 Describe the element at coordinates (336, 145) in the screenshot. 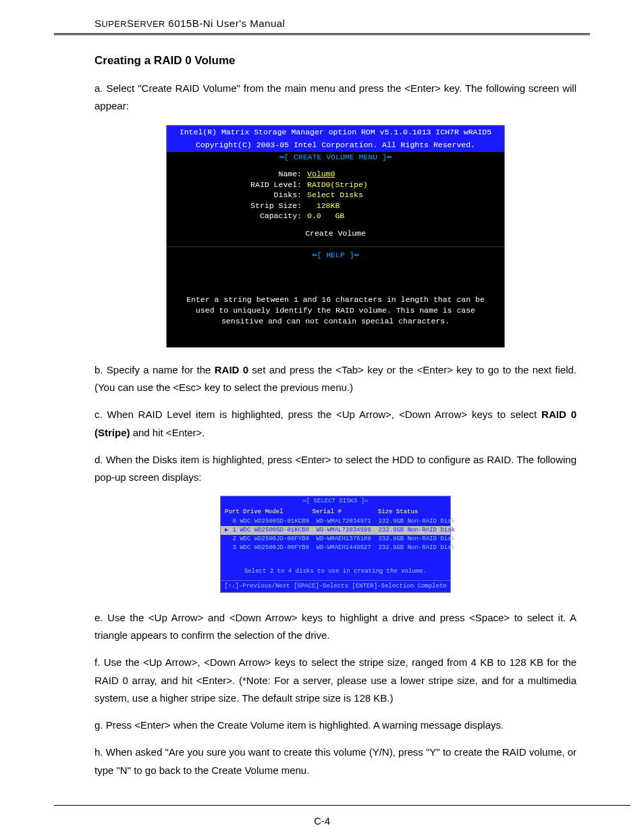

I see `bios1-header2: Copyright(C) 2003-05 Intel Corporation. …` at that location.